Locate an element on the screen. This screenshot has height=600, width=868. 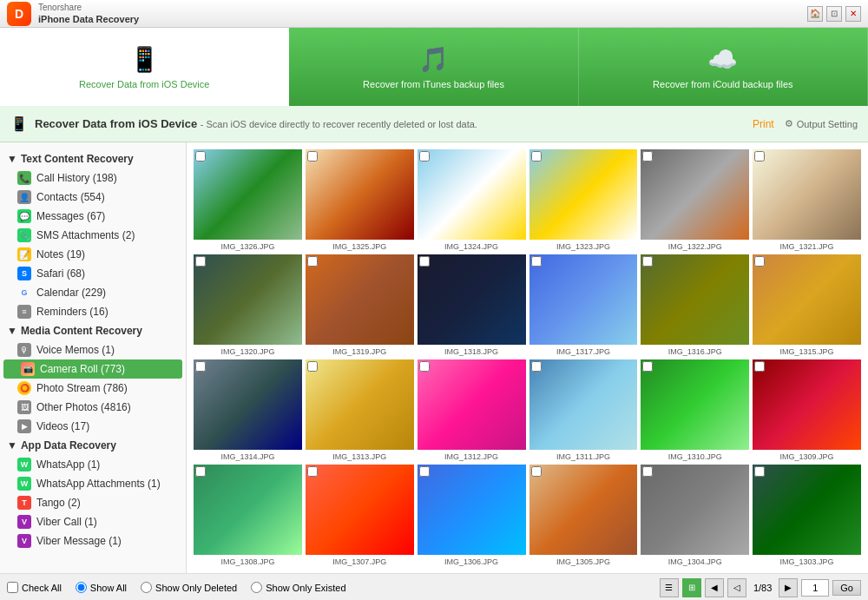
sidebar-section-app-data: ▼ App Data Recovery is located at coordinates (93, 445).